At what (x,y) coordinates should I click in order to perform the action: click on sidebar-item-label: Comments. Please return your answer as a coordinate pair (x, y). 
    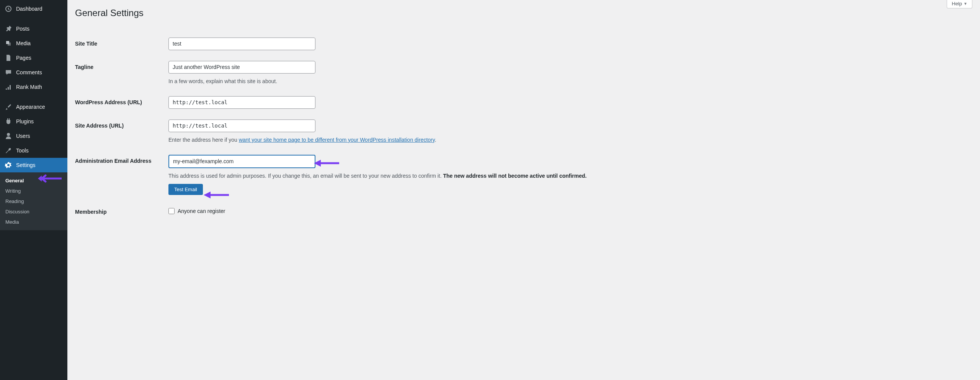
    Looking at the image, I should click on (29, 72).